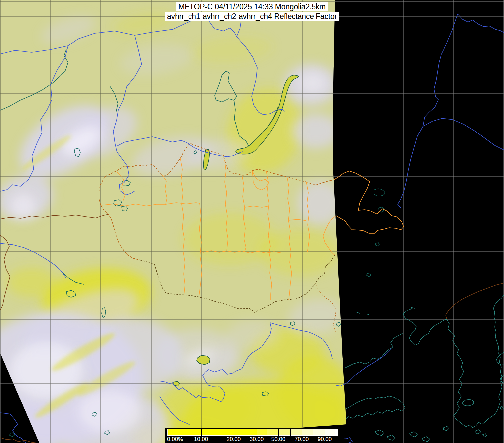  Describe the element at coordinates (257, 439) in the screenshot. I see `colorbar-label-30: 30.00` at that location.